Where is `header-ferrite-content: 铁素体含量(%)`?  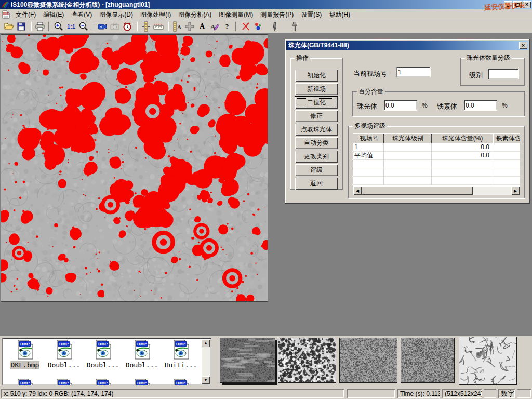
header-ferrite-content: 铁素体含量(%) is located at coordinates (507, 138).